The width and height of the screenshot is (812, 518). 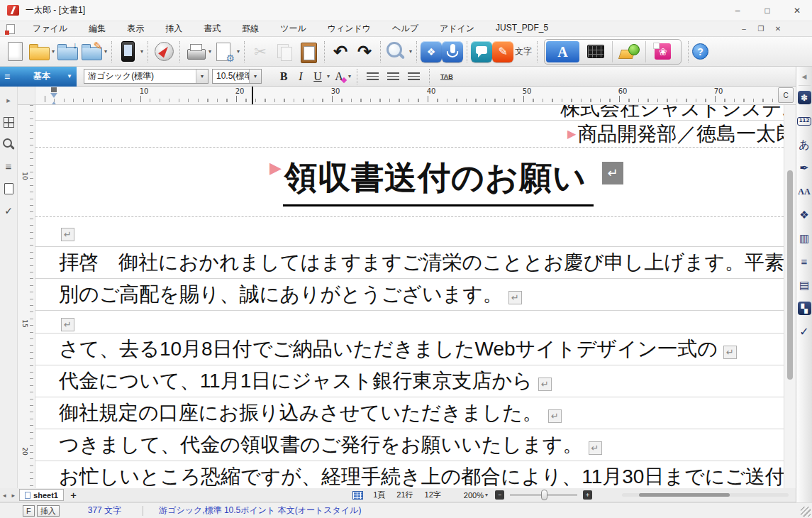 I want to click on hanako-mode-button: ❀, so click(x=662, y=52).